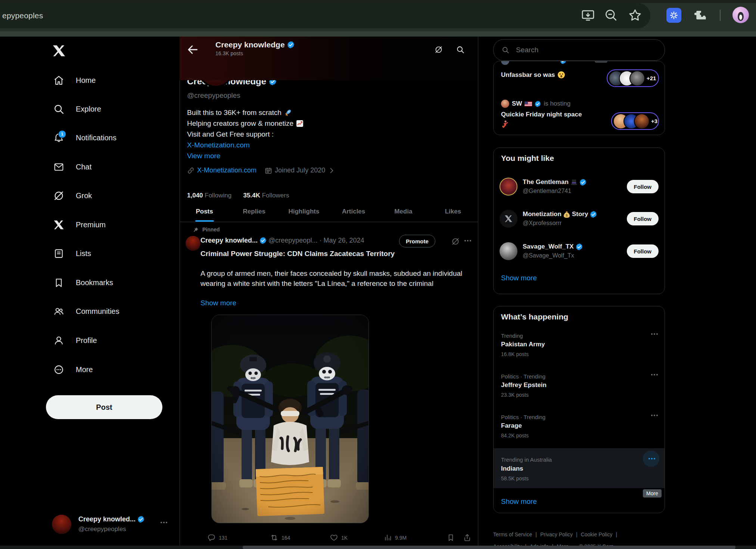  I want to click on footer-link-privacy: Privacy Policy, so click(556, 534).